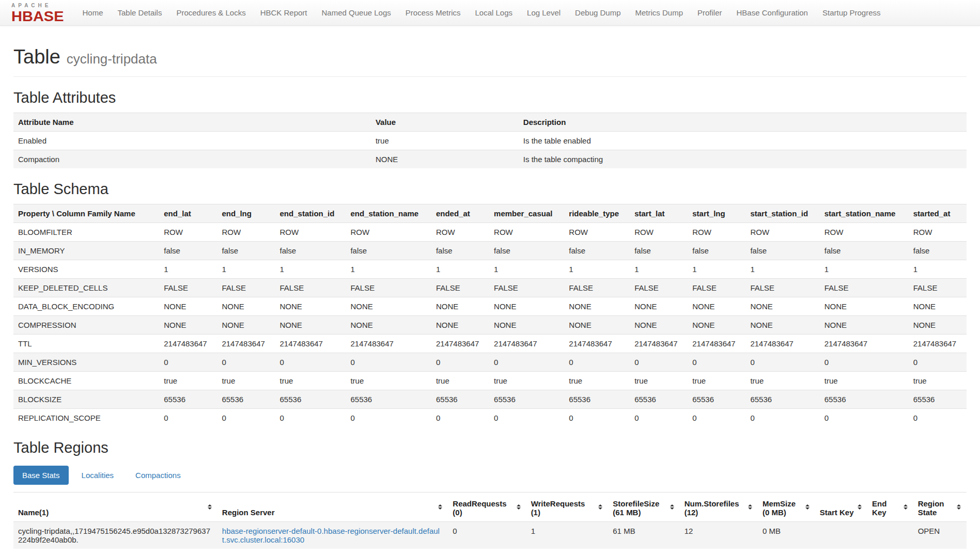 The width and height of the screenshot is (980, 556). What do you see at coordinates (567, 507) in the screenshot?
I see `regions-column-header-writerequests-1: WriteRequests (1)` at bounding box center [567, 507].